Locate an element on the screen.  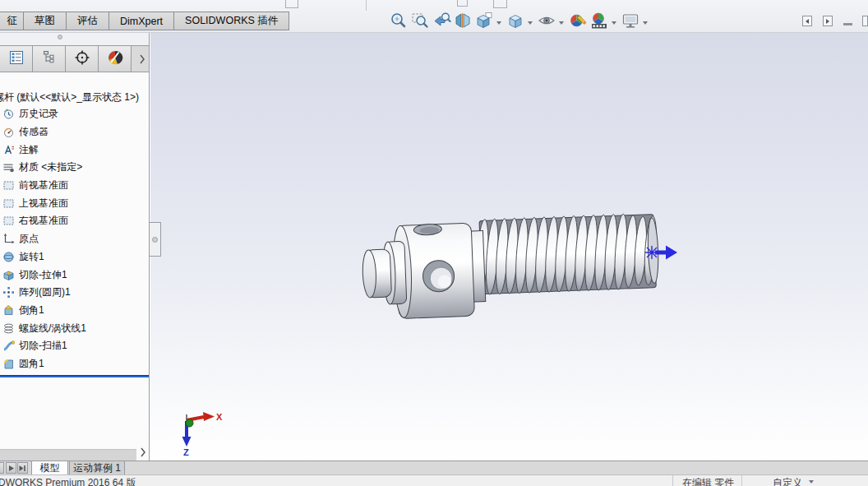
apply-scene-button is located at coordinates (599, 22).